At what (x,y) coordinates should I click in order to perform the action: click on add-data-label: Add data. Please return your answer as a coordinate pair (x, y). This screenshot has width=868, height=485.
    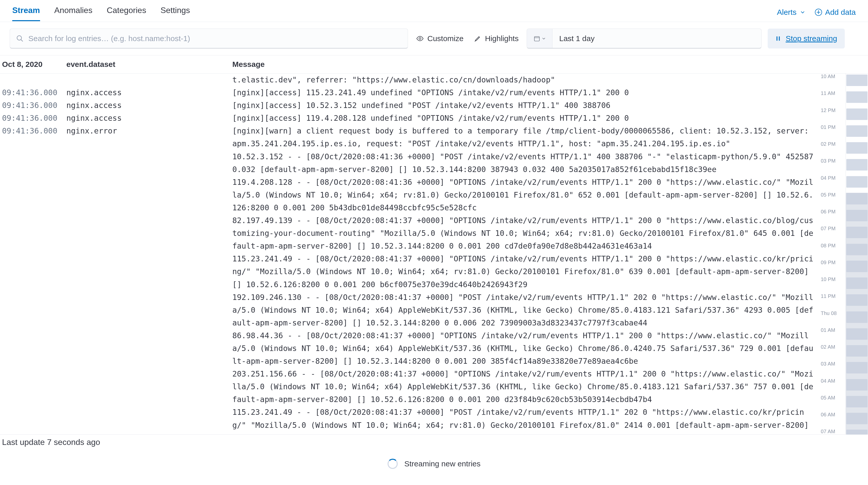
    Looking at the image, I should click on (840, 12).